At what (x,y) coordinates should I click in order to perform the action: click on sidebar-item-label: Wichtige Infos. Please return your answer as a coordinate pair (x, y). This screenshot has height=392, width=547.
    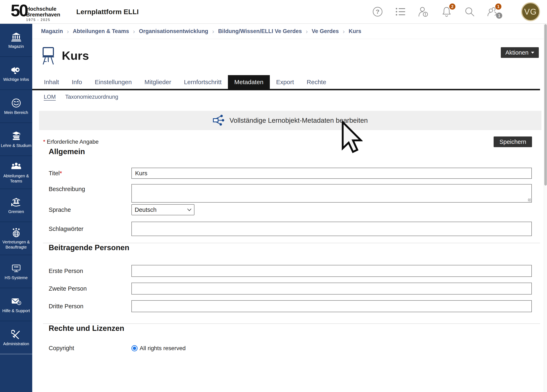
    Looking at the image, I should click on (16, 80).